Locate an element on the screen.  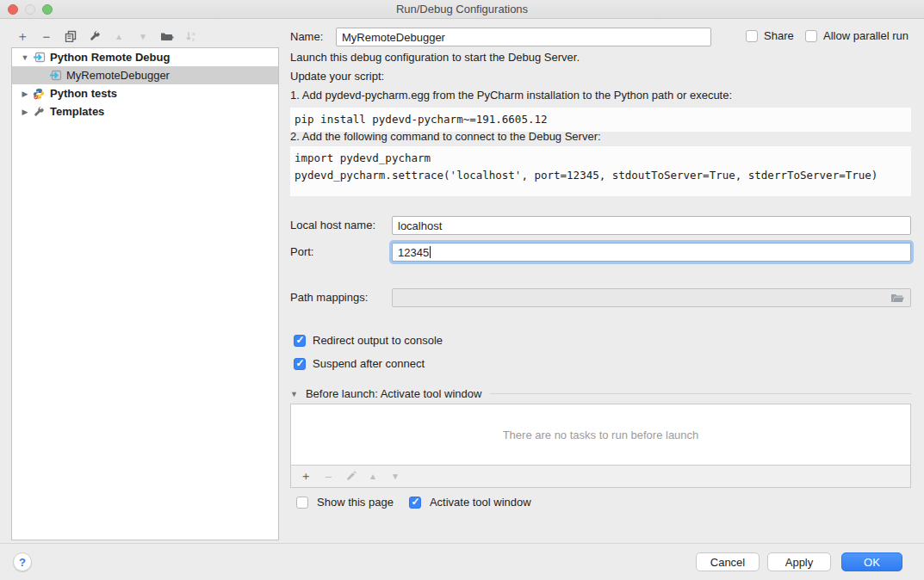
redirect-output-label: Redirect output to console is located at coordinates (377, 341).